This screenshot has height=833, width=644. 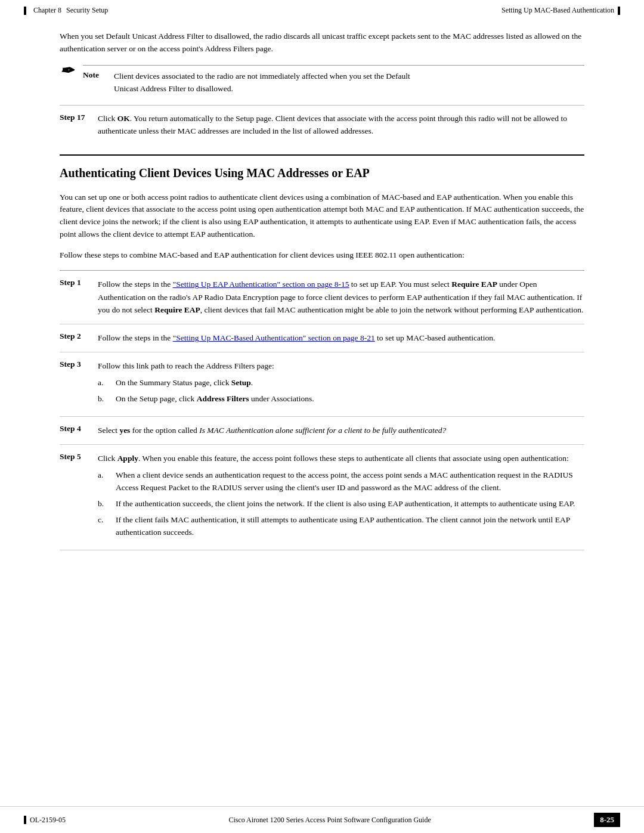 I want to click on footer-center-text: Cisco Aironet 1200 Series Access Point S…, so click(x=329, y=820).